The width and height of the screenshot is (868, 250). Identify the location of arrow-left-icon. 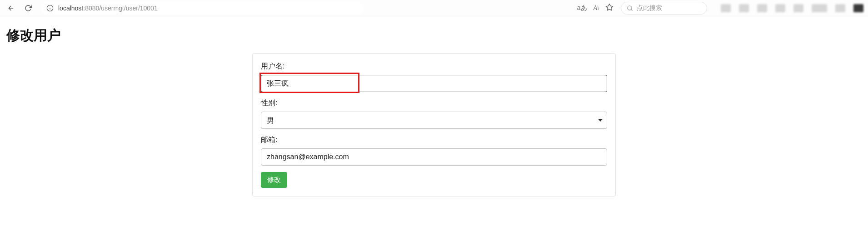
(11, 8).